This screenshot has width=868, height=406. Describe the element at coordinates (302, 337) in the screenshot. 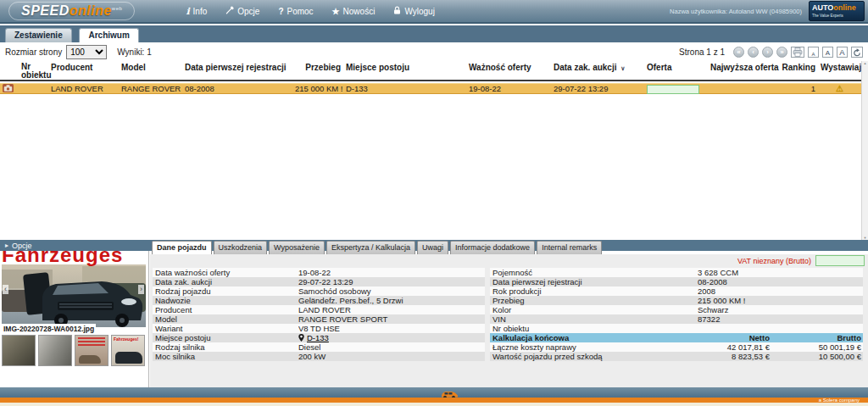

I see `location-pin-icon` at that location.